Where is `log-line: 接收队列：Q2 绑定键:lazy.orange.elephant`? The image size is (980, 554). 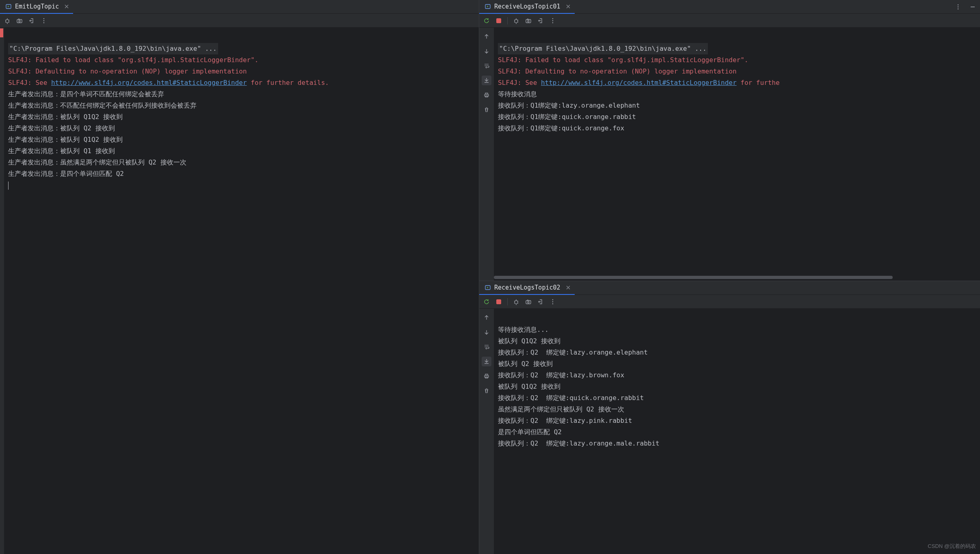 log-line: 接收队列：Q2 绑定键:lazy.orange.elephant is located at coordinates (573, 353).